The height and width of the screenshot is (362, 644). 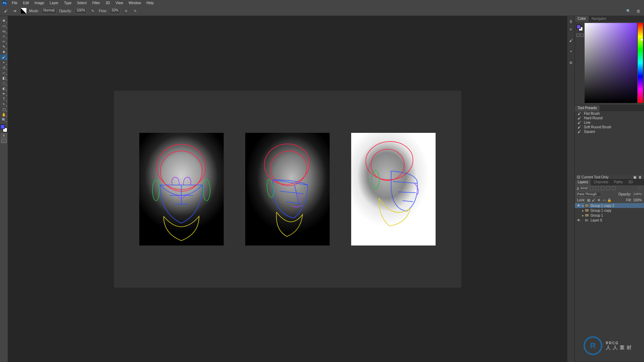 What do you see at coordinates (4, 36) in the screenshot?
I see `magic-wand-tool: ✧` at bounding box center [4, 36].